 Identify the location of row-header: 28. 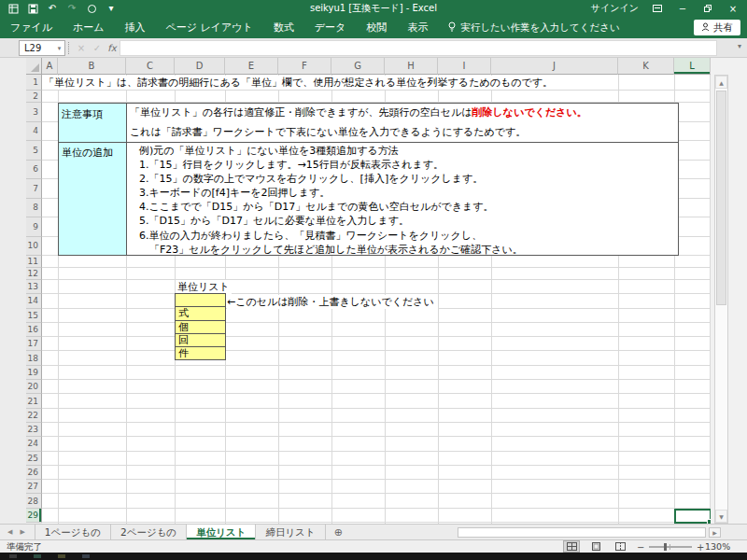
(34, 500).